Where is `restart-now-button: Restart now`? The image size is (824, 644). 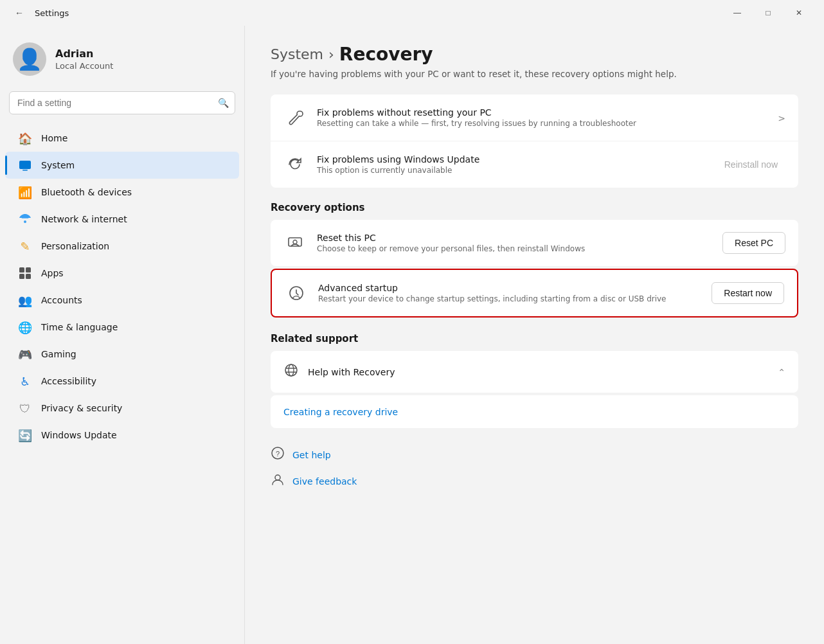
restart-now-button: Restart now is located at coordinates (748, 293).